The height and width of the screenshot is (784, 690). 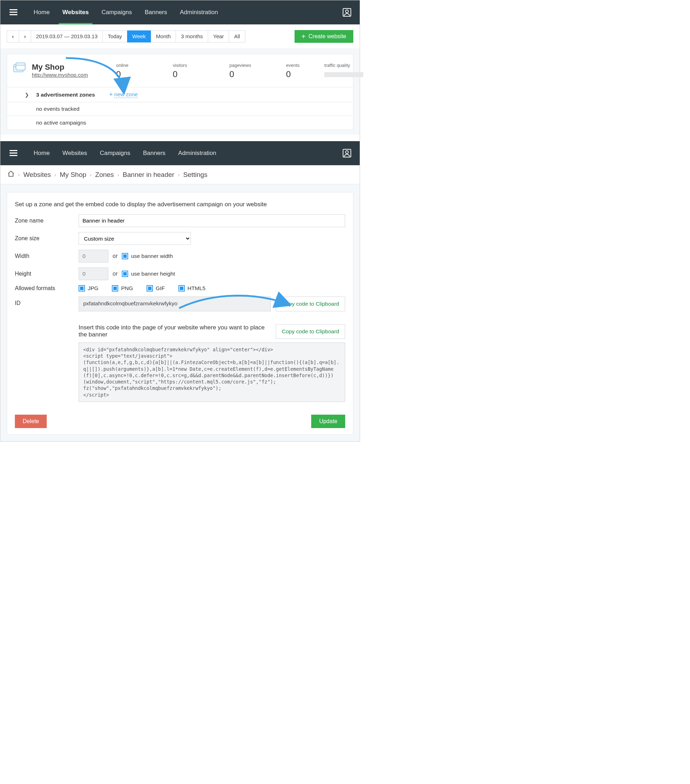 What do you see at coordinates (182, 288) in the screenshot?
I see `format-html5-checkbox` at bounding box center [182, 288].